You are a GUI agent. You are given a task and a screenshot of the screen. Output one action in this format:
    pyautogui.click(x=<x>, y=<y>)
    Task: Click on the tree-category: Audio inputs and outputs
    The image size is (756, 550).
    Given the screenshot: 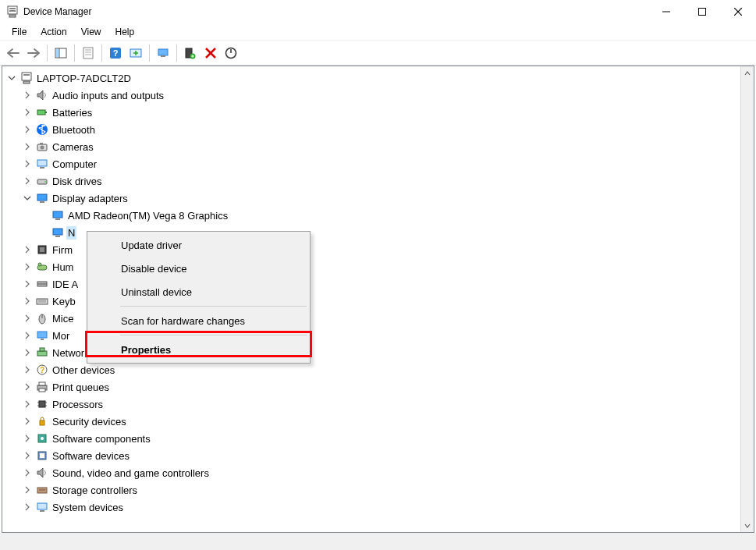 What is the action you would take?
    pyautogui.click(x=373, y=95)
    